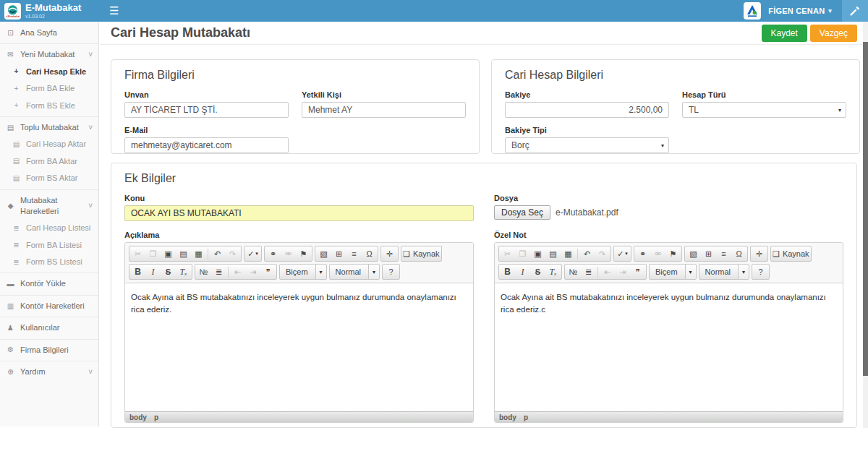  I want to click on topbar: e-Mutabakat E-Mutabakat v1.03.02 ☰ FİGEN…, so click(434, 11).